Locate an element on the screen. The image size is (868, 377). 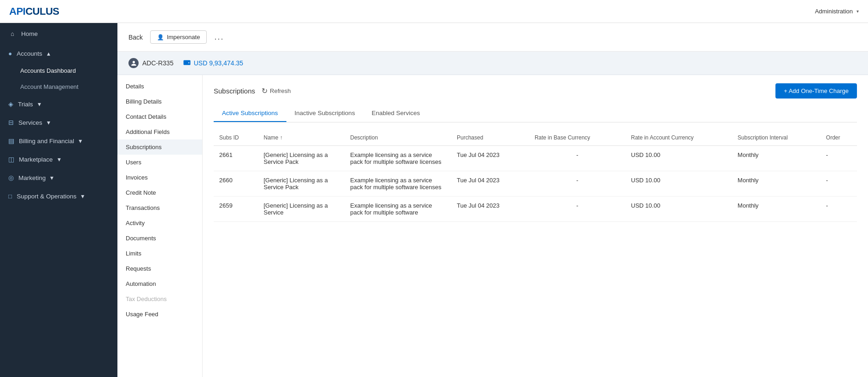
sidebar-item-trials: ◈ Trials ▾ is located at coordinates (59, 104).